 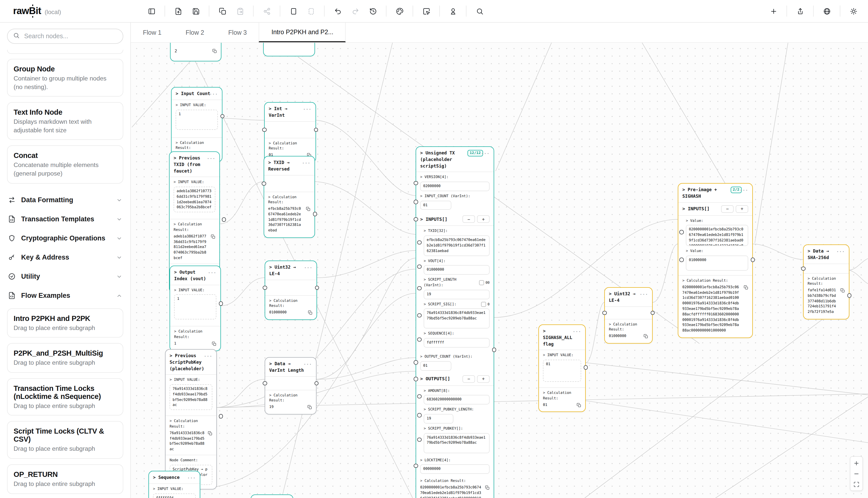 I want to click on card-p2pk-p2sh-multisig: P2PK_and_P2SH_MultiSig Drag to place ent…, so click(x=65, y=358).